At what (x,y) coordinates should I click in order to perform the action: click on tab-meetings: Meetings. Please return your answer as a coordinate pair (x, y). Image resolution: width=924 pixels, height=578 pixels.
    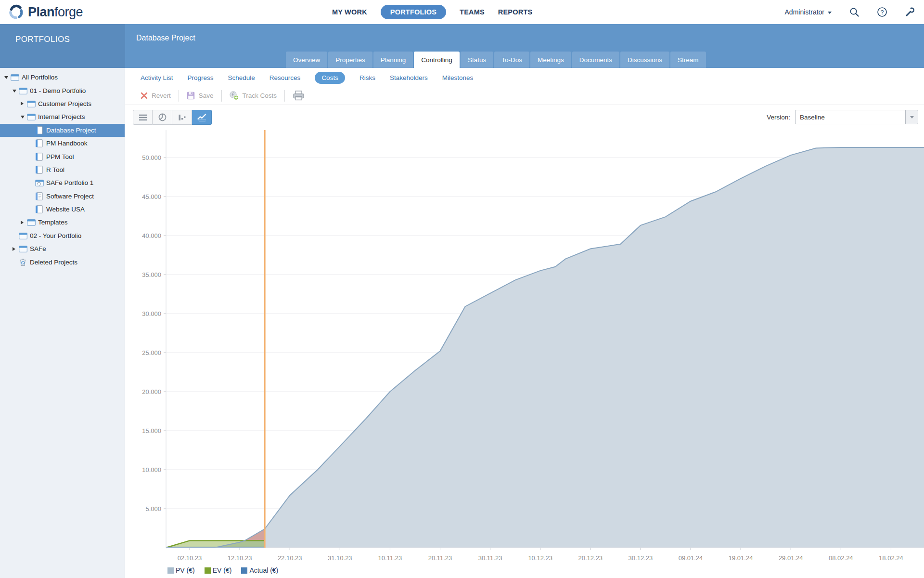
    Looking at the image, I should click on (551, 60).